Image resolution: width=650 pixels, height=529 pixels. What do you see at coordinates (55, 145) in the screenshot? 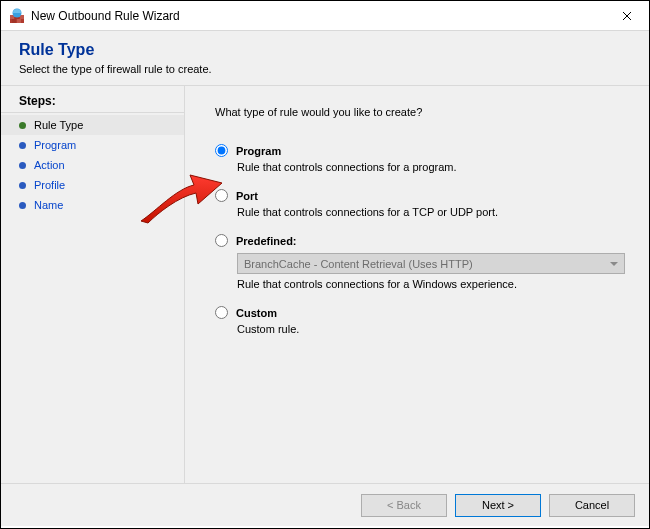
I see `step-label: Program` at bounding box center [55, 145].